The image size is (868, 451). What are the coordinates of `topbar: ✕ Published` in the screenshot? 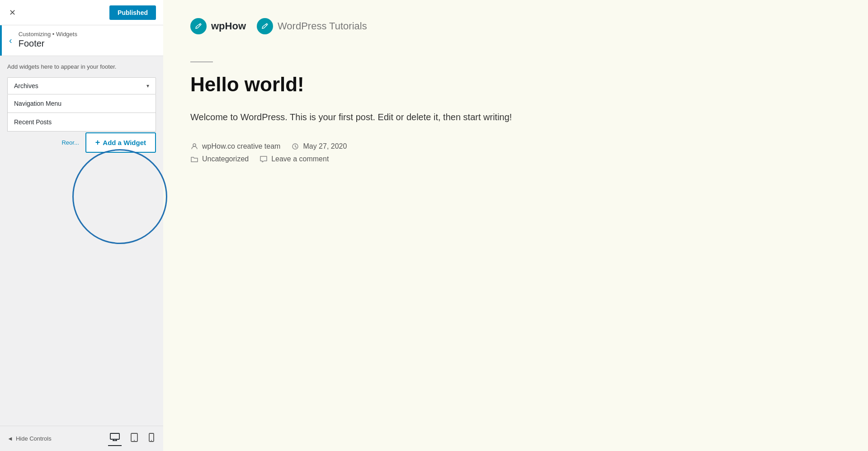 It's located at (81, 13).